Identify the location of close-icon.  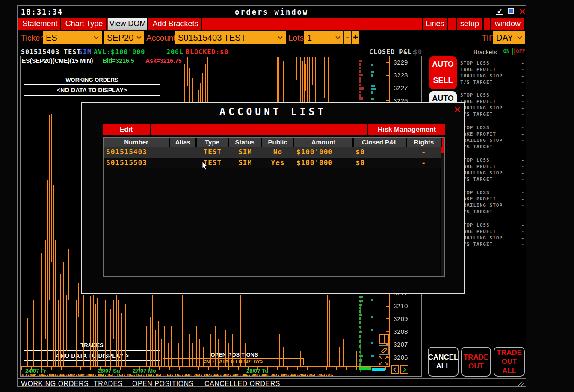
(522, 12).